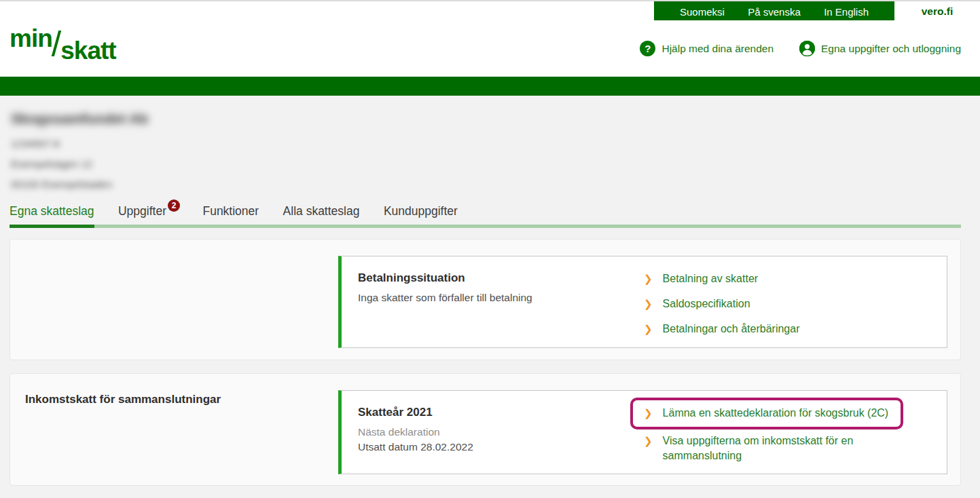 This screenshot has height=498, width=980. What do you see at coordinates (891, 49) in the screenshot?
I see `profile-logout-label: Egna uppgifter och utloggning` at bounding box center [891, 49].